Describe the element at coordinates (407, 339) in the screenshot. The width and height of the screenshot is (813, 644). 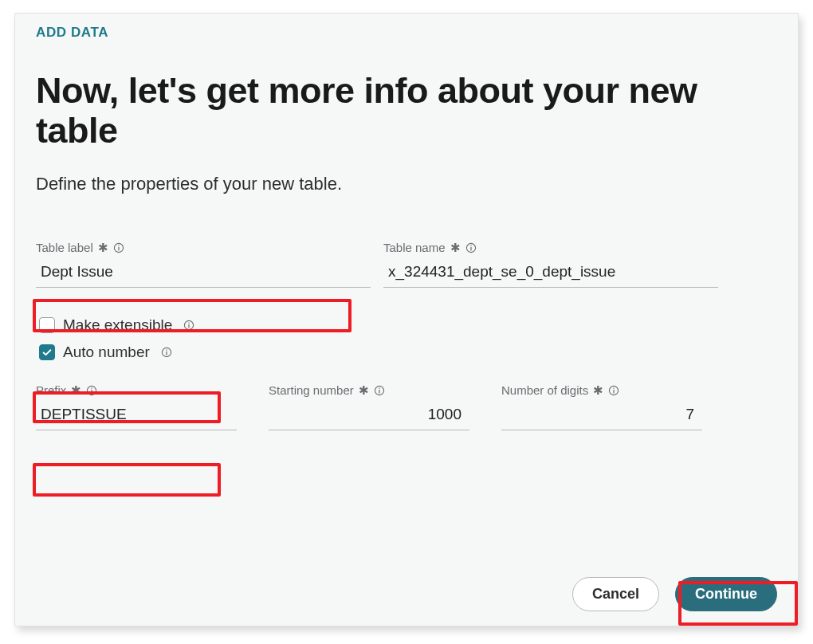
I see `checkbox-group: Make extensible Auto number` at that location.